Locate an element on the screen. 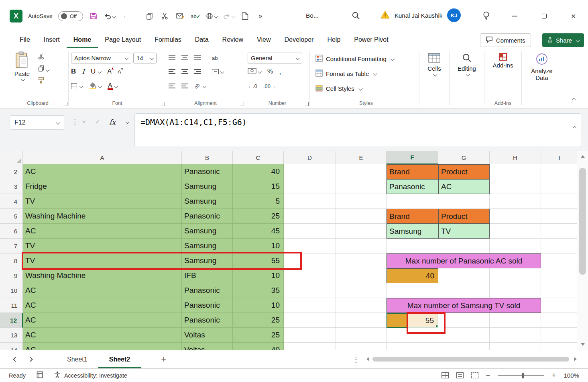  cell-B5: Panasonic is located at coordinates (207, 216).